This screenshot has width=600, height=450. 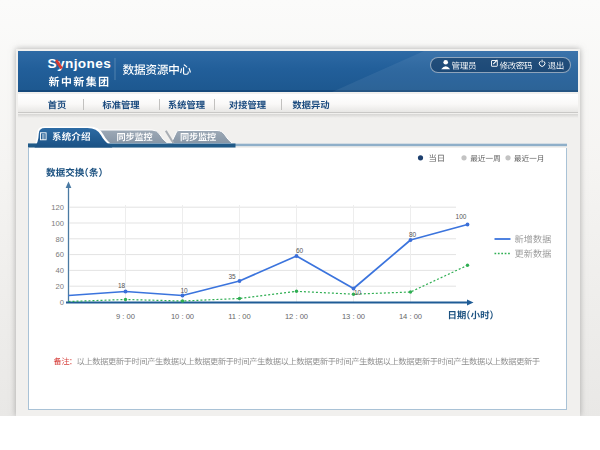 I want to click on svg-text: 14 : 00, so click(x=410, y=316).